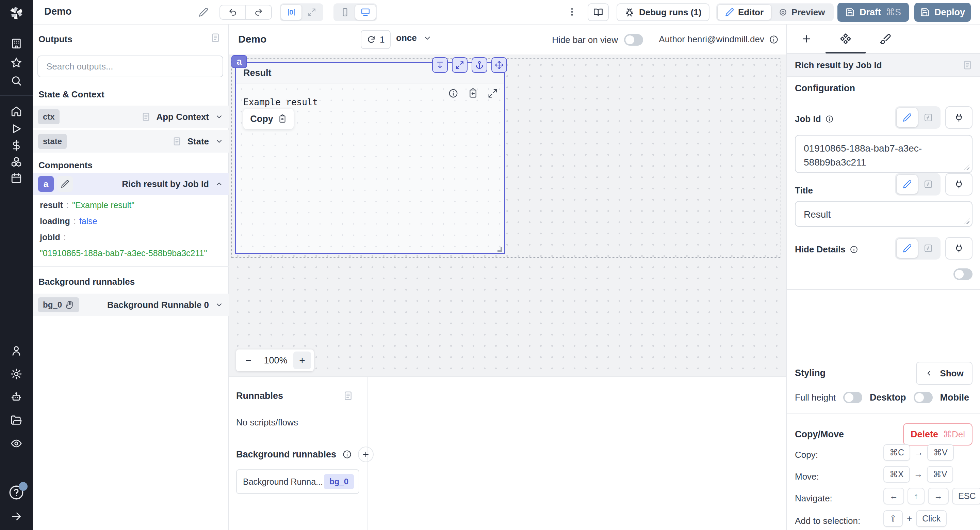  What do you see at coordinates (87, 205) in the screenshot?
I see `json-result-line: result:"Example result"` at bounding box center [87, 205].